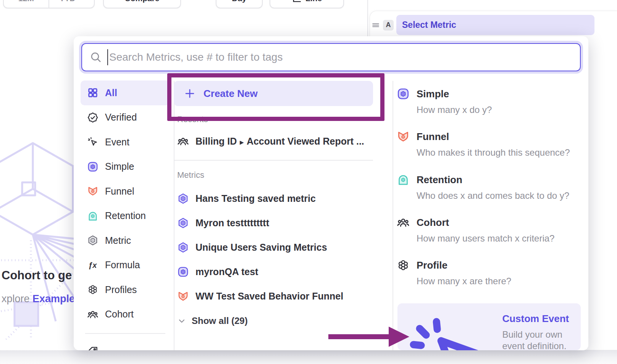 The image size is (617, 364). What do you see at coordinates (449, 331) in the screenshot?
I see `custom-event-icon` at bounding box center [449, 331].